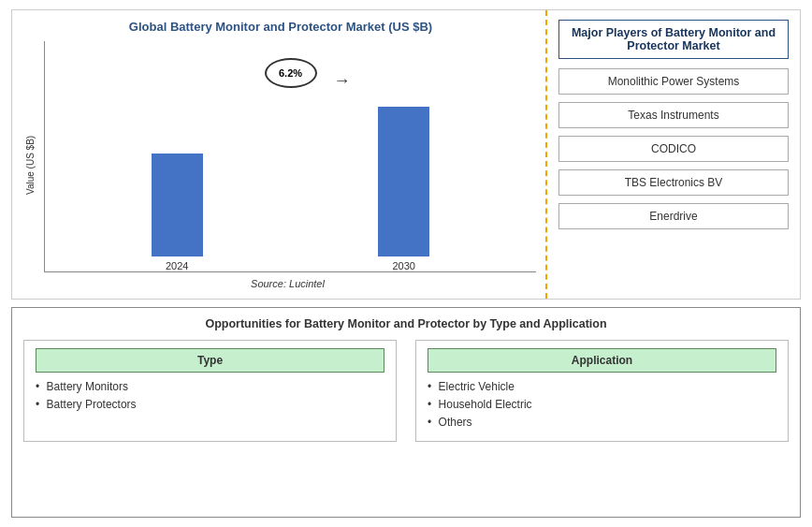  Describe the element at coordinates (290, 73) in the screenshot. I see `annotation-value: 6.2%` at that location.